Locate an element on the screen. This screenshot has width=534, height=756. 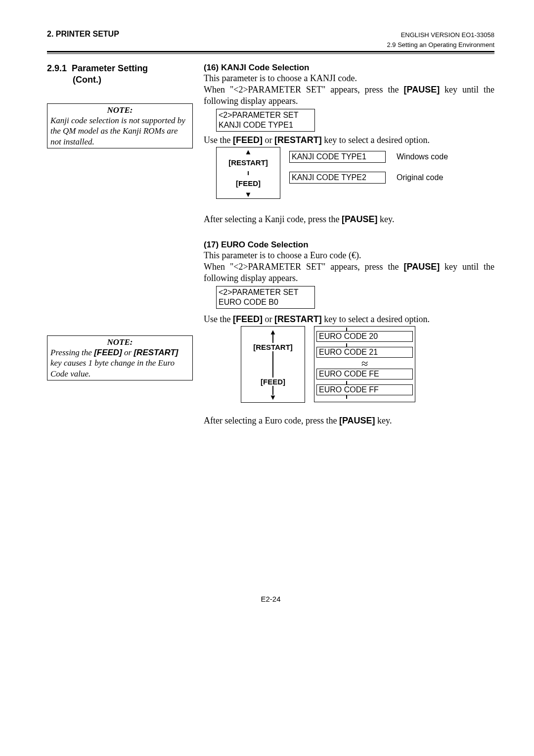
header-chapter: 2. PRINTER SETUP is located at coordinates (83, 34).